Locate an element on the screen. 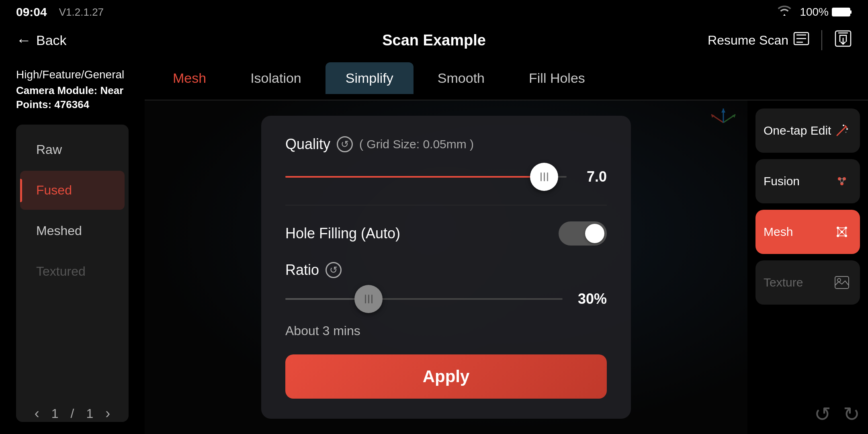 The height and width of the screenshot is (434, 868). quality-label: Quality is located at coordinates (308, 144).